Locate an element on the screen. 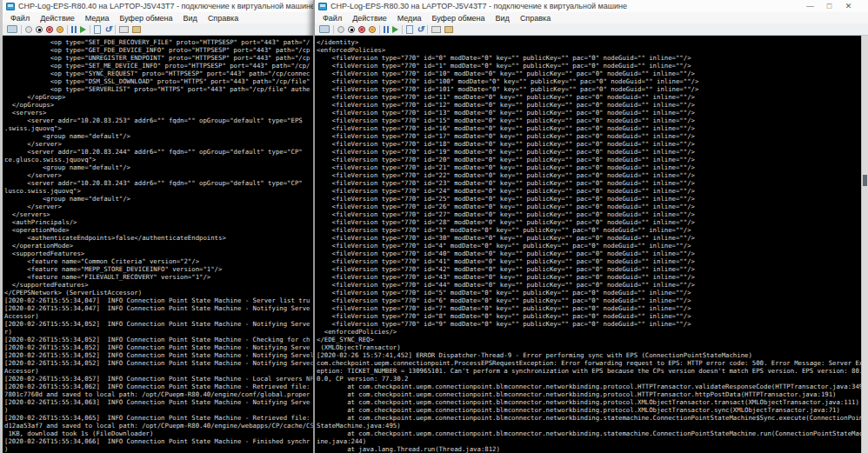 Image resolution: width=868 pixels, height=453 pixels. close-button: ✕ is located at coordinates (849, 6).